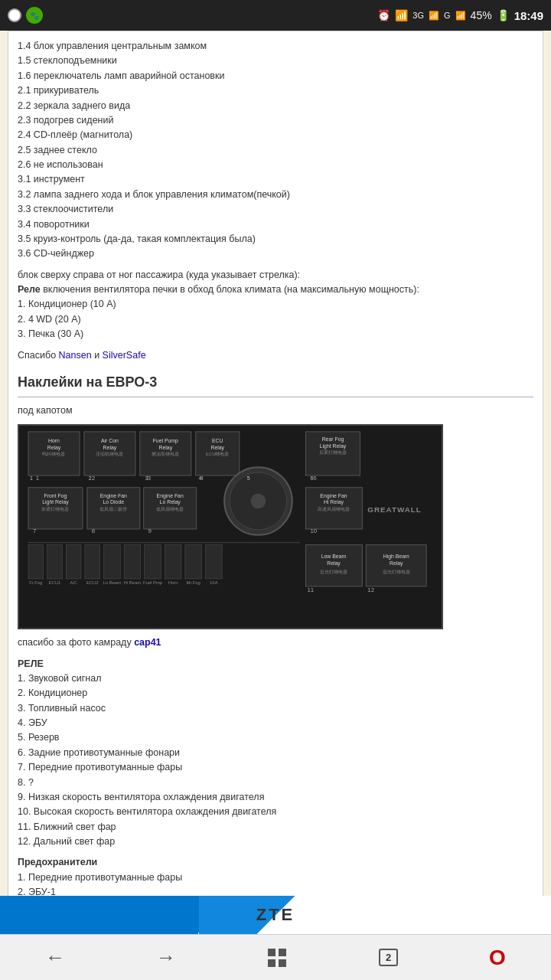 The image size is (551, 980). What do you see at coordinates (147, 478) in the screenshot?
I see `svg-text: 3` at bounding box center [147, 478].